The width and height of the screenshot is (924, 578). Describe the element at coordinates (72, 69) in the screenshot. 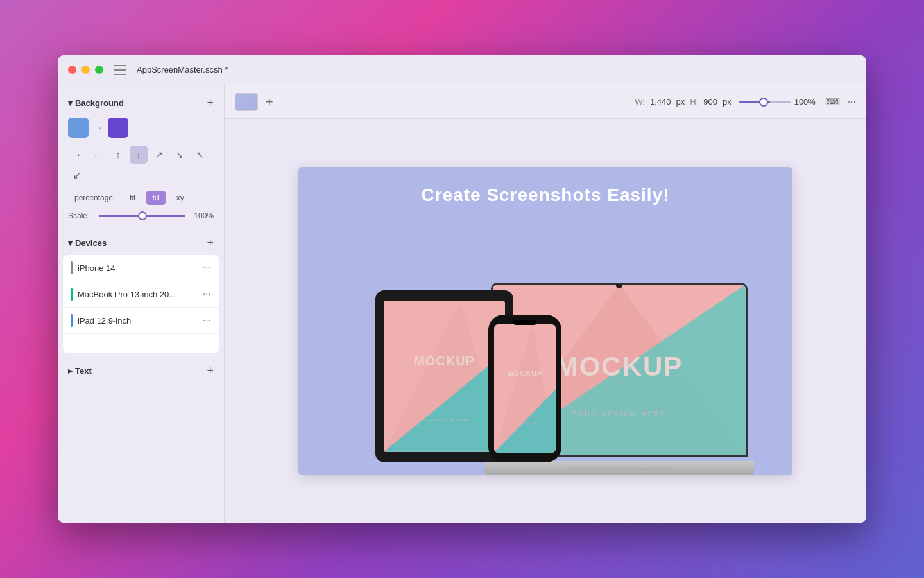

I see `close-button` at that location.